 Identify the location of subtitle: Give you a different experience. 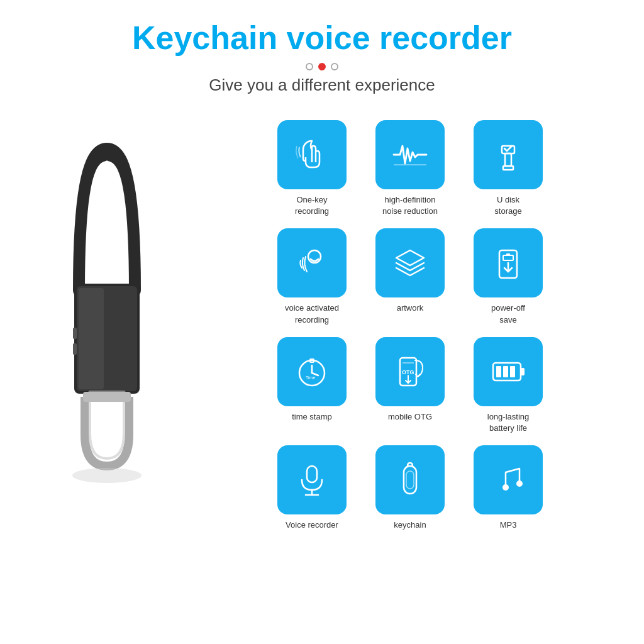
(322, 86).